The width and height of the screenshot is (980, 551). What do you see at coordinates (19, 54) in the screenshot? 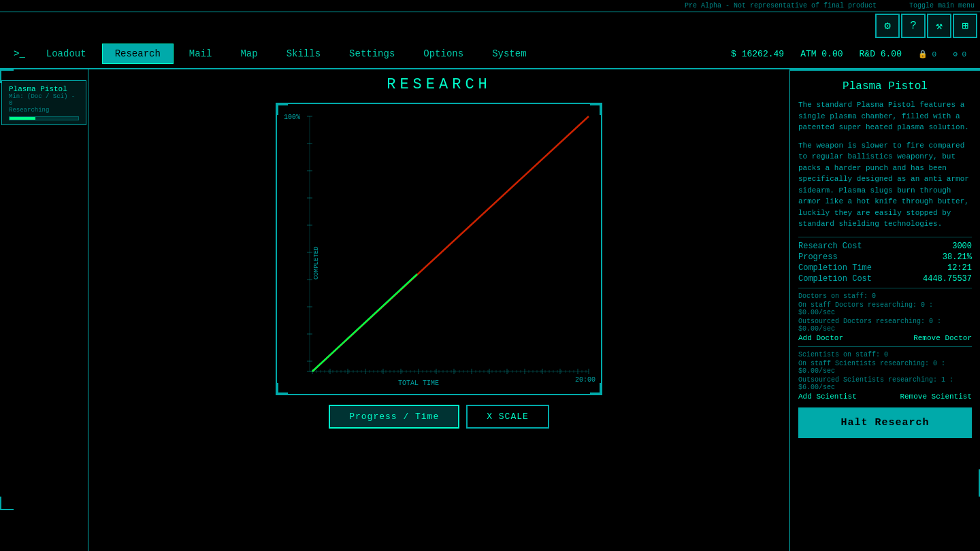
I see `nav-prompt: >_` at bounding box center [19, 54].